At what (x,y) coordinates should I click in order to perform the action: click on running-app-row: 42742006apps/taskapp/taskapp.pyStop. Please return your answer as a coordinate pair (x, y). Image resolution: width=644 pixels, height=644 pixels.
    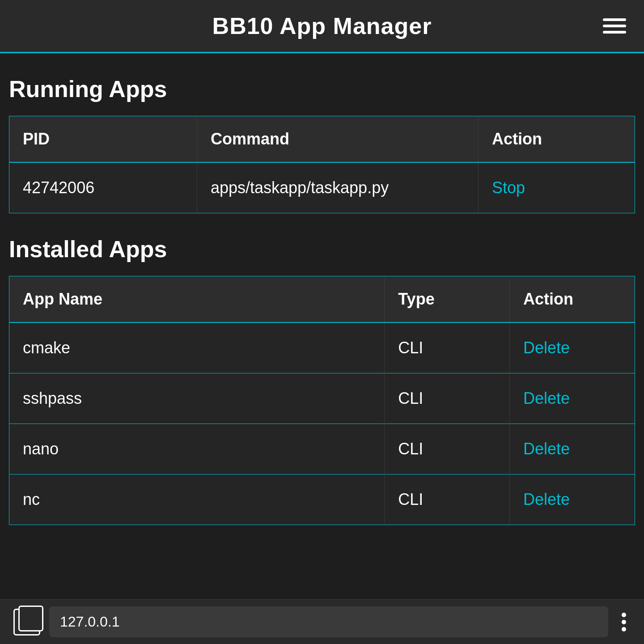
    Looking at the image, I should click on (322, 188).